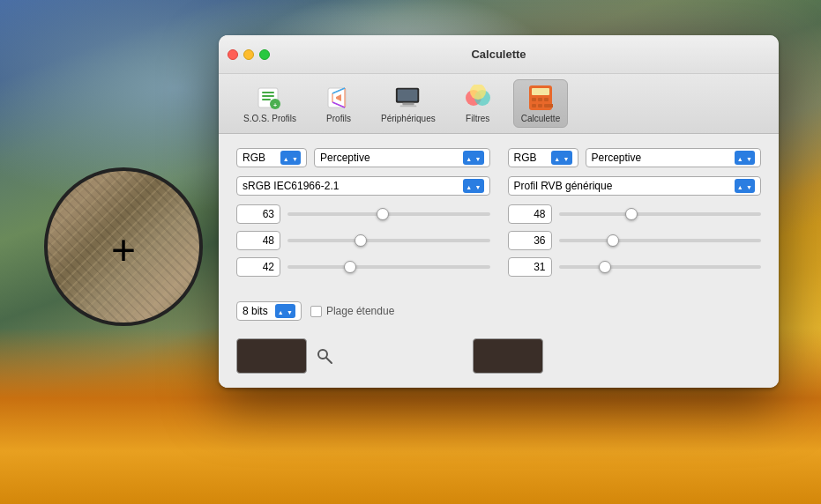 The image size is (821, 504). Describe the element at coordinates (408, 104) in the screenshot. I see `toolbar-item-peripheriques: Périphériques` at that location.